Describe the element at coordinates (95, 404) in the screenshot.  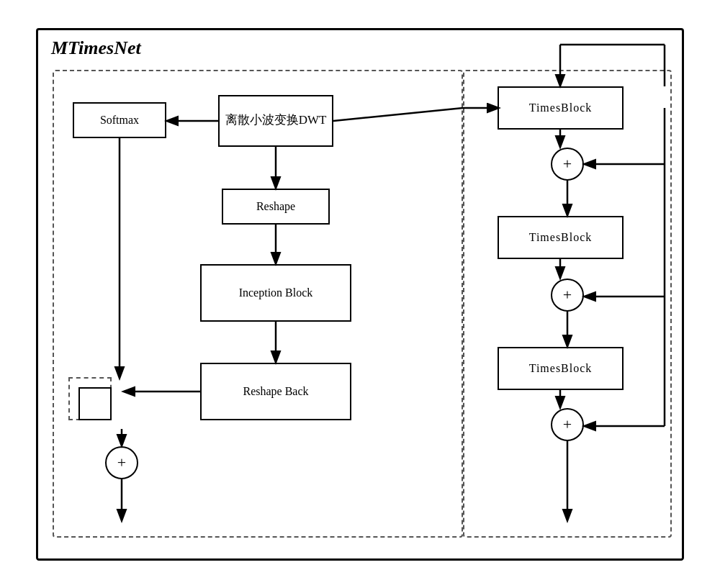
I see `inner-rect` at that location.